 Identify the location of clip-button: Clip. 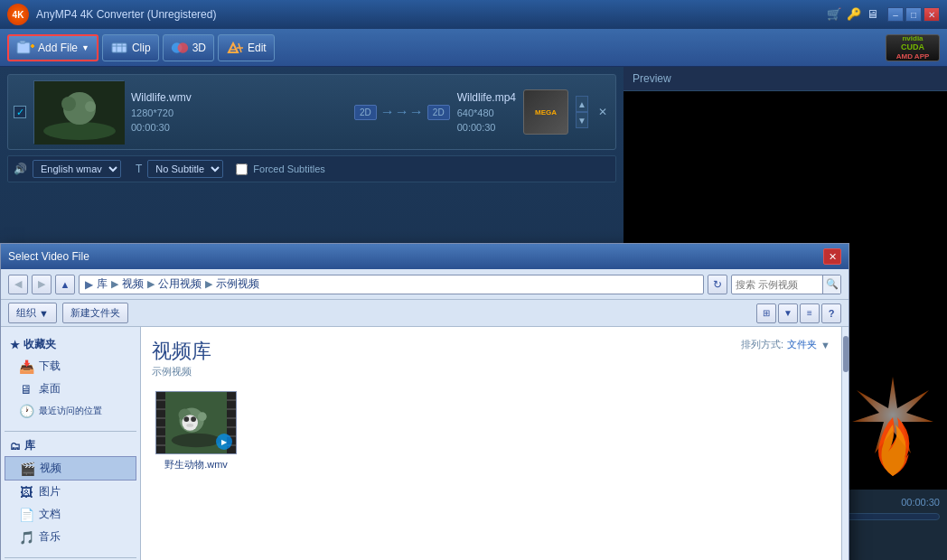
(130, 48).